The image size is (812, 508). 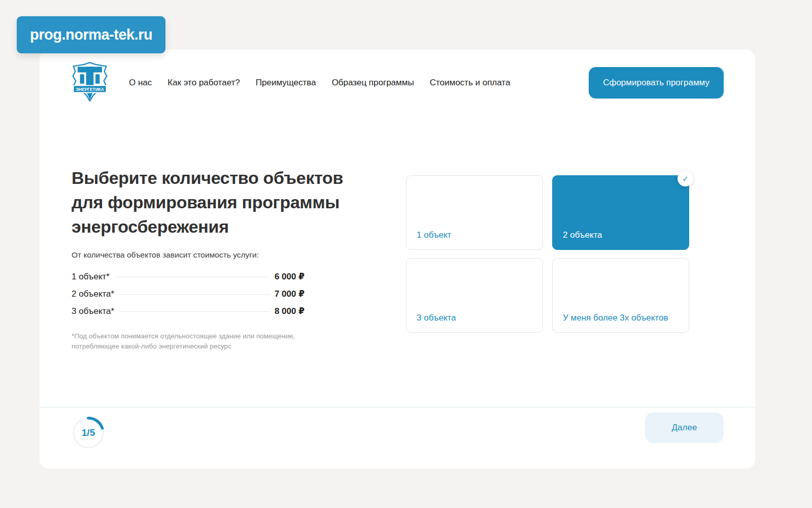 What do you see at coordinates (397, 77) in the screenshot?
I see `site-header: ЭНЕРГЕТИКА О нас Как это работает? Преим…` at bounding box center [397, 77].